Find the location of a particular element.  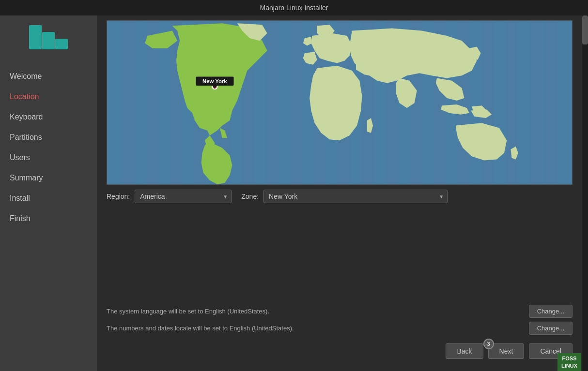

scrollbar is located at coordinates (585, 193).